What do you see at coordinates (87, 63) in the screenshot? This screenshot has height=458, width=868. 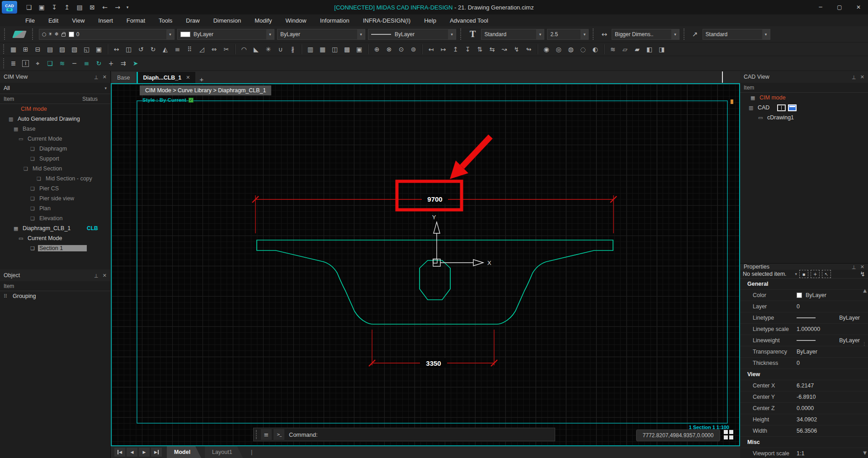 I see `multi-line-icon: ≡` at bounding box center [87, 63].